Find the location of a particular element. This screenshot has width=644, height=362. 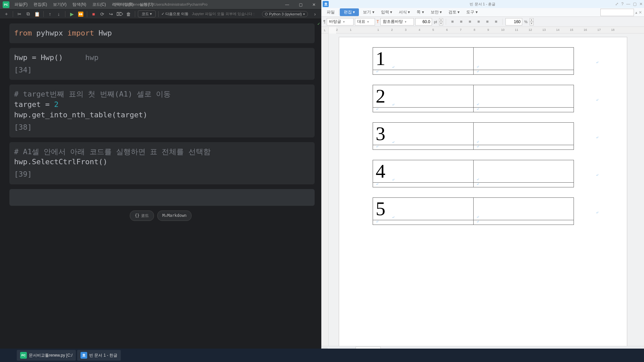

minimize-button: — is located at coordinates (287, 5).